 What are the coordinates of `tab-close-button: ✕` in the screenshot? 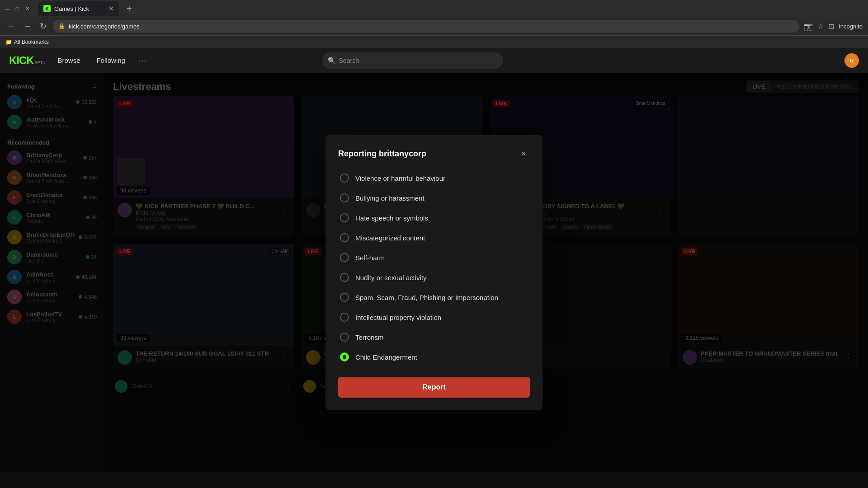 It's located at (111, 9).